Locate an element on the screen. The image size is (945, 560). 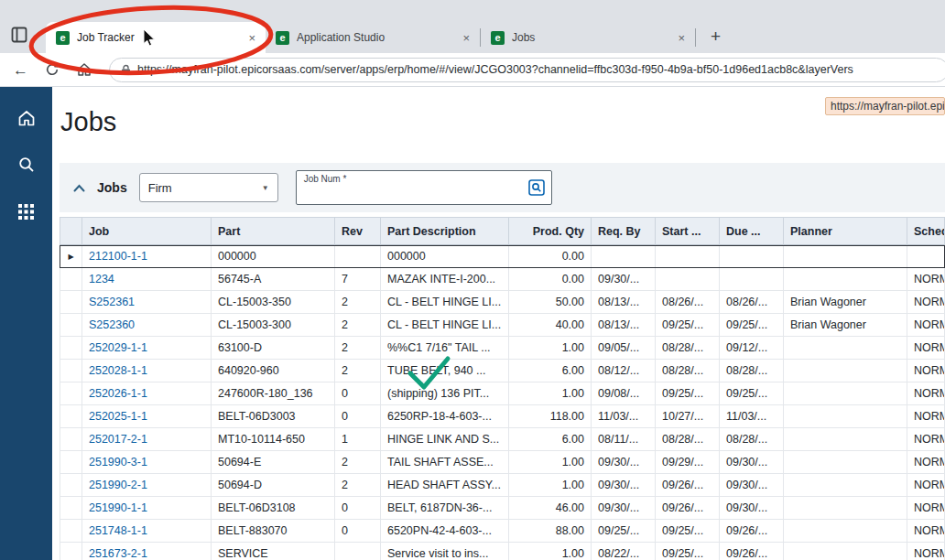
table-row: 252025-1-1BELT-06D300306250RP-18-4-603-.… is located at coordinates (502, 417).